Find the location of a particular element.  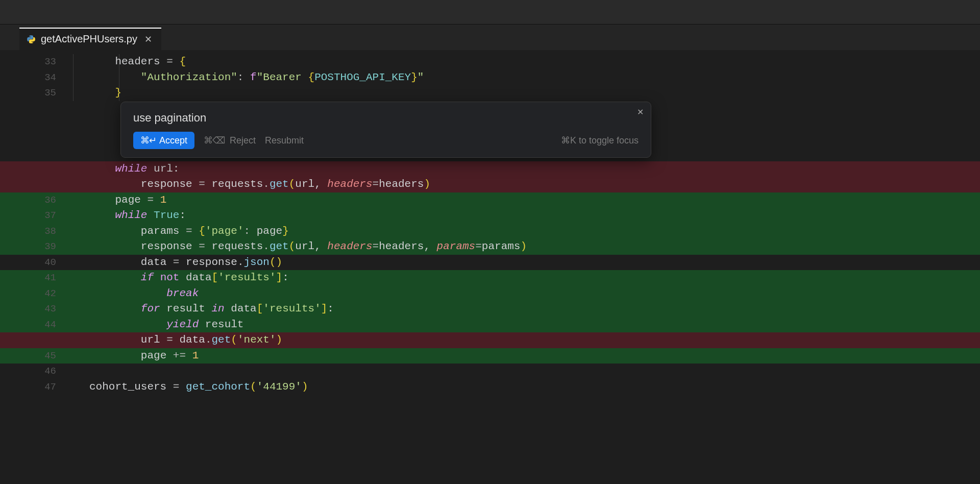

code-line: 40 data = response.json() is located at coordinates (490, 262).